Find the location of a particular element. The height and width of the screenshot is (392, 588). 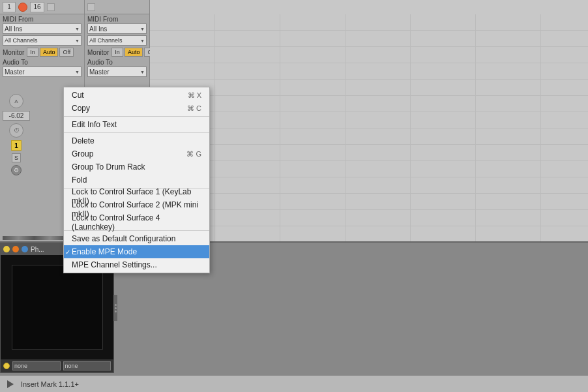

menu-item-cut: Cut ⌘ X is located at coordinates (137, 95).